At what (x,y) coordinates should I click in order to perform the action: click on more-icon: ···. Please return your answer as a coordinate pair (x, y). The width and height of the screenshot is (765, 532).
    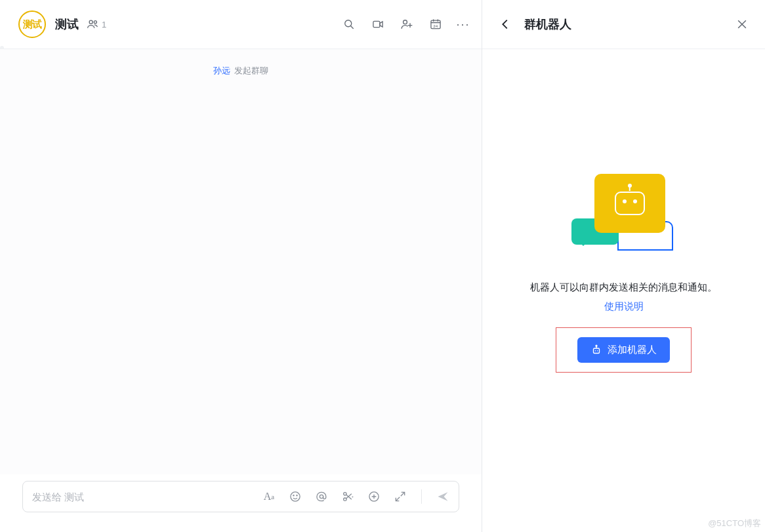
    Looking at the image, I should click on (463, 24).